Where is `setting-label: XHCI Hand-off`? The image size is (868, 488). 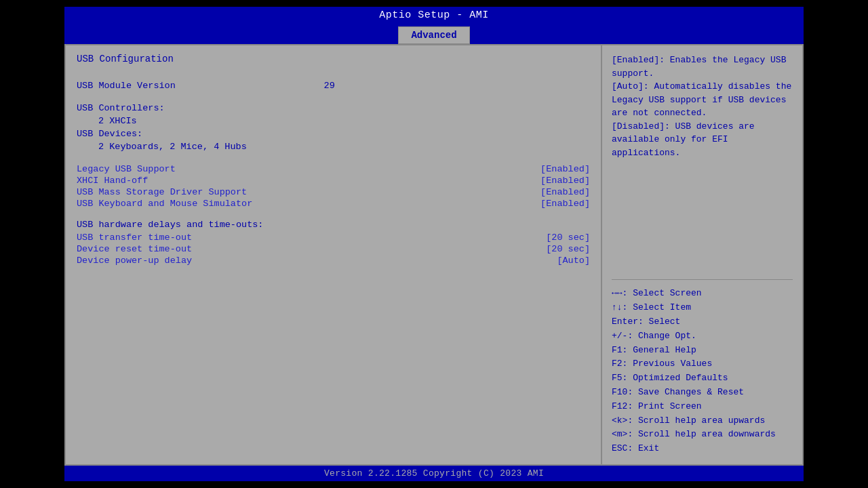
setting-label: XHCI Hand-off is located at coordinates (113, 180).